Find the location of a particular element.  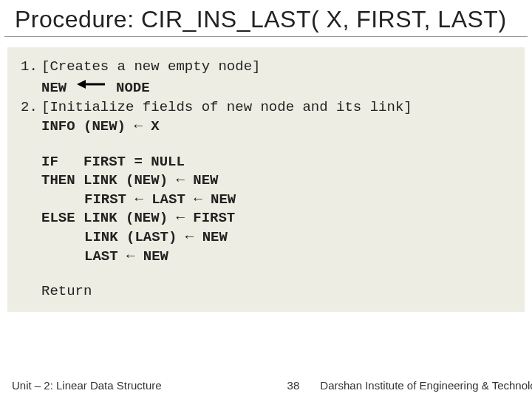

else-line-3: LAST ← NEW is located at coordinates (266, 257).